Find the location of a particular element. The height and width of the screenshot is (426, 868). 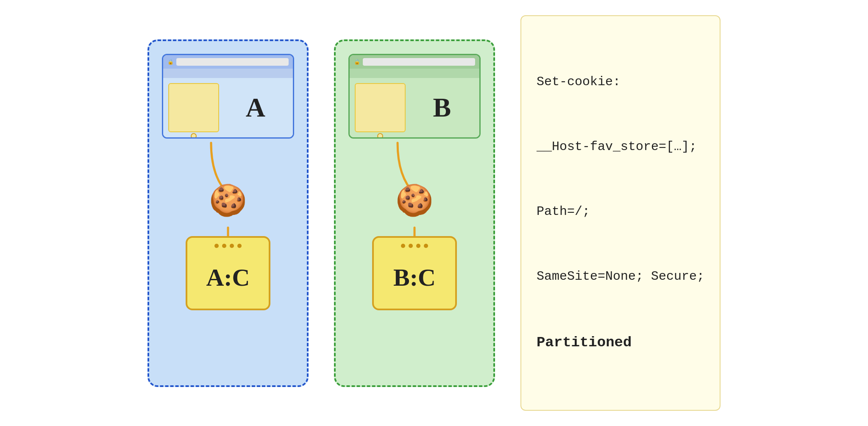

browser-sidebar-a is located at coordinates (194, 108).